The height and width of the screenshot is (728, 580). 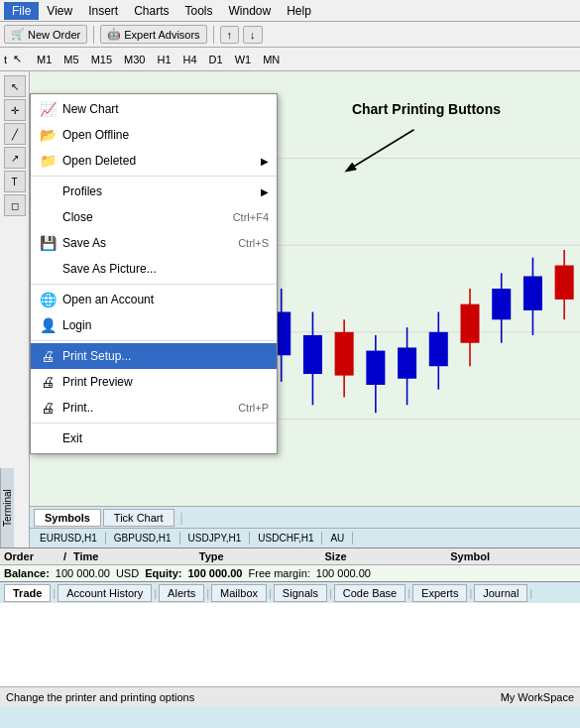 I want to click on balance-key: Balance:, so click(x=27, y=573).